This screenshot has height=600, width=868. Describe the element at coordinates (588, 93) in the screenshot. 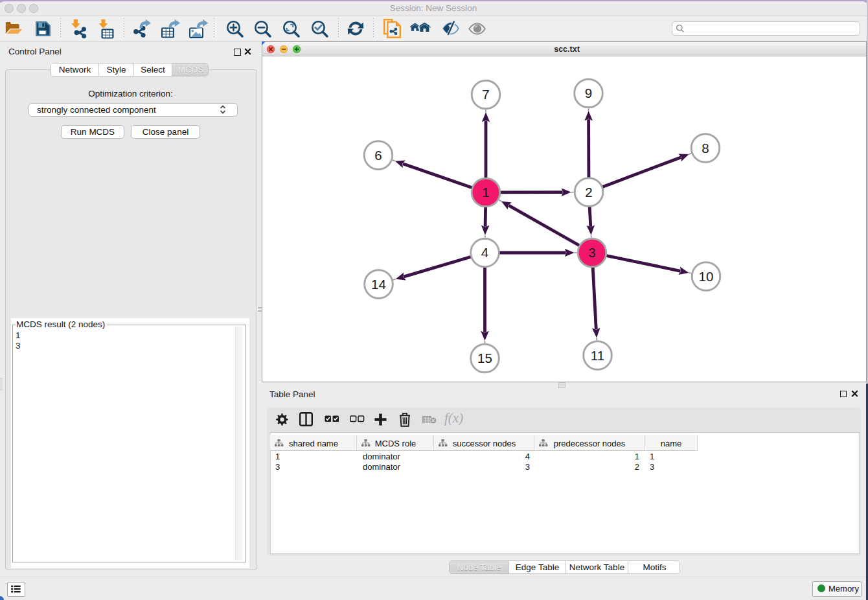

I see `svg-text: 9` at that location.